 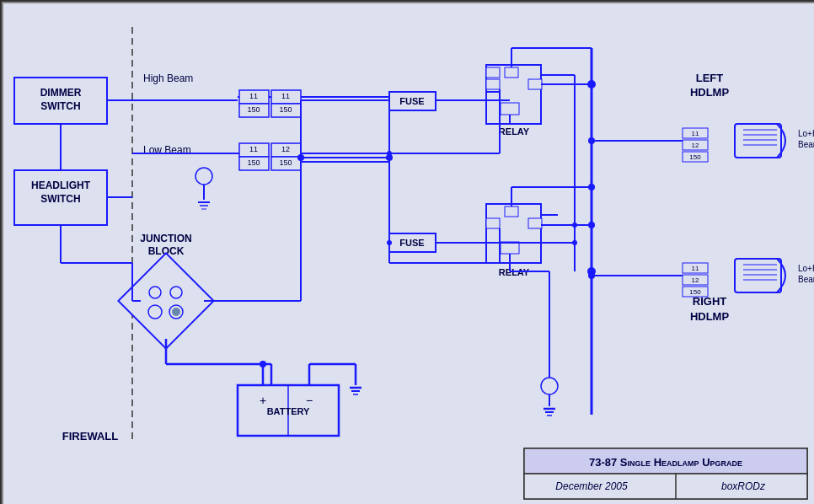 What do you see at coordinates (61, 106) in the screenshot?
I see `dimmer-switch-label2: SWITCH` at bounding box center [61, 106].